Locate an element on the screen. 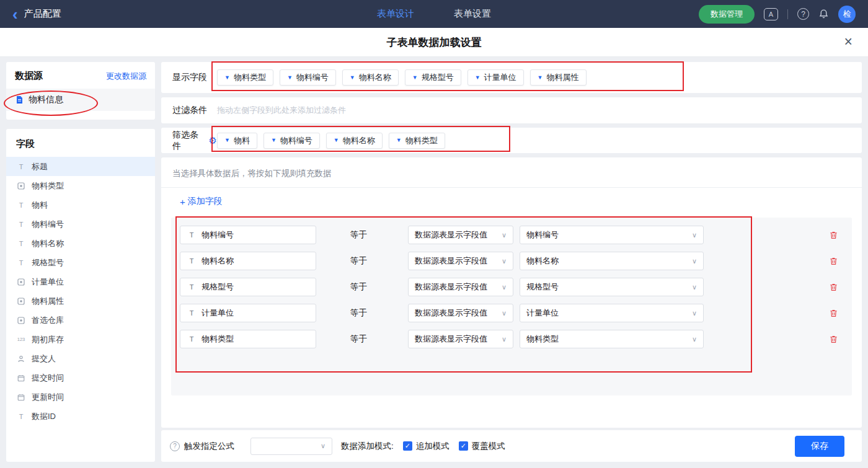 This screenshot has width=868, height=468. display-field-tag: 物料名称 is located at coordinates (371, 77).